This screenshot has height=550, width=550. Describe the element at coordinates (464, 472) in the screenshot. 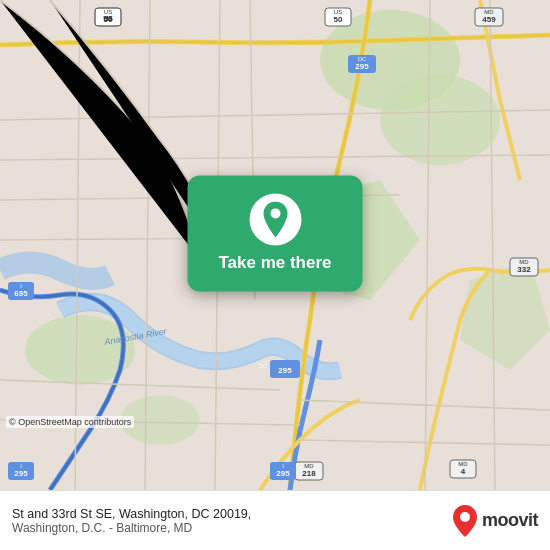

I see `svg-text: 4` at that location.